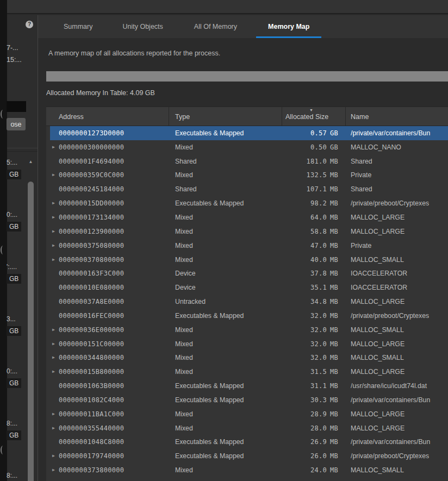 This screenshot has height=481, width=448. Describe the element at coordinates (313, 246) in the screenshot. I see `cell-allocated-size: 47.0 MB` at that location.